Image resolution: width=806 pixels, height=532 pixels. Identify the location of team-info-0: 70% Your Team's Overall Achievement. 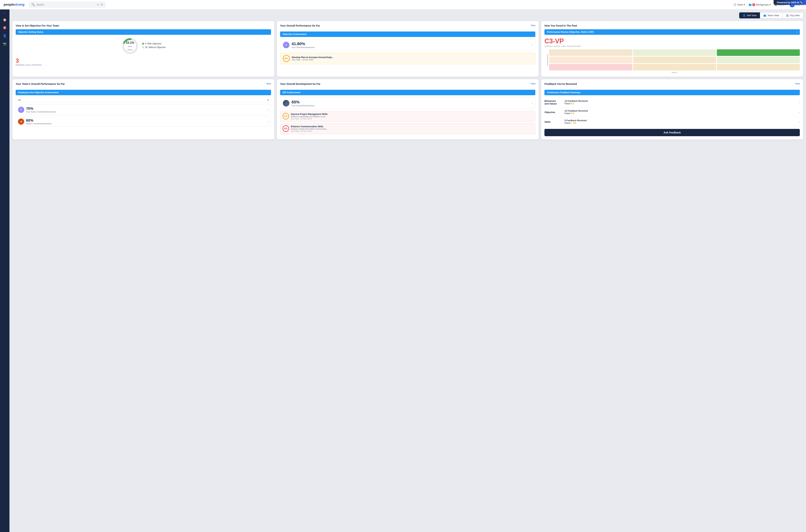
(41, 110).